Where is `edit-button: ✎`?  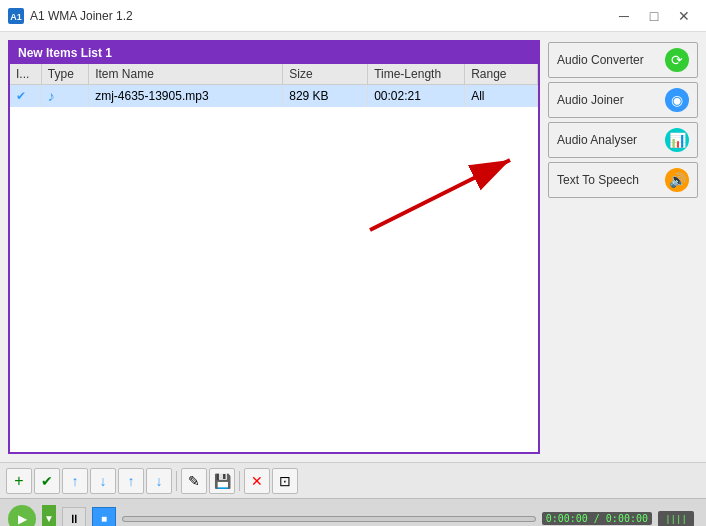
edit-button: ✎ is located at coordinates (194, 481).